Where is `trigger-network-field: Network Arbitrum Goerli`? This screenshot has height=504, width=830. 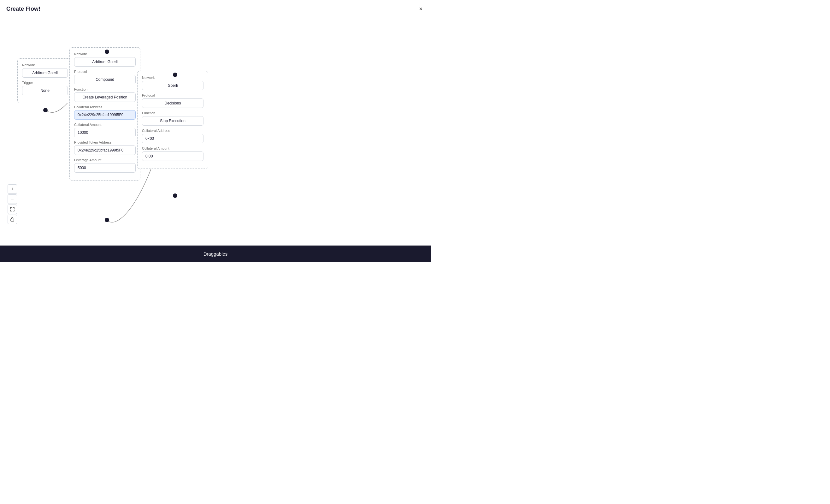
trigger-network-field: Network Arbitrum Goerli is located at coordinates (45, 70).